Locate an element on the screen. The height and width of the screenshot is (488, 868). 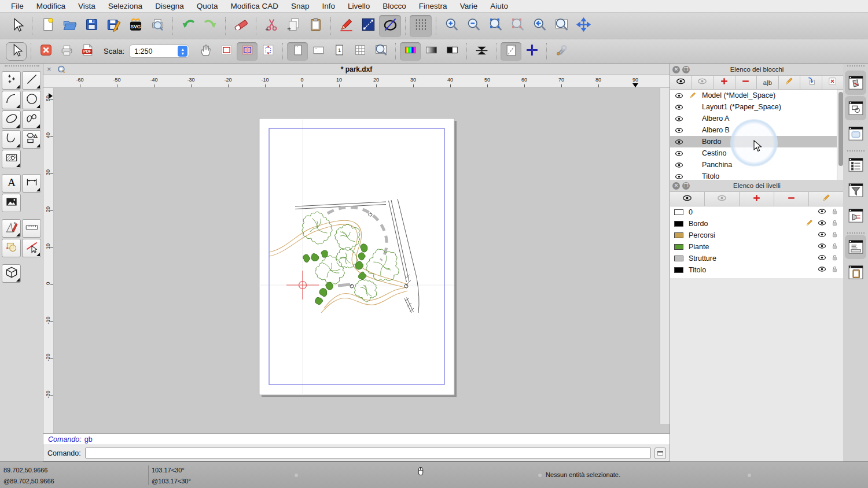
save-button is located at coordinates (91, 26).